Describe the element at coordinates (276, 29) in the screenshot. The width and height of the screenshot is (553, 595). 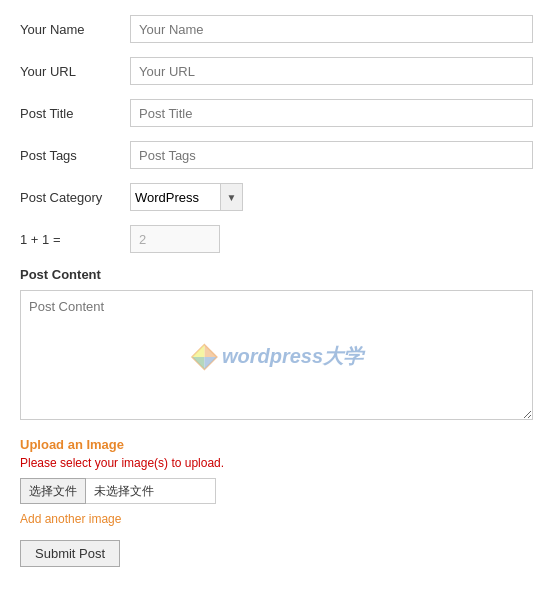
I see `your-name-row: Your Name` at that location.